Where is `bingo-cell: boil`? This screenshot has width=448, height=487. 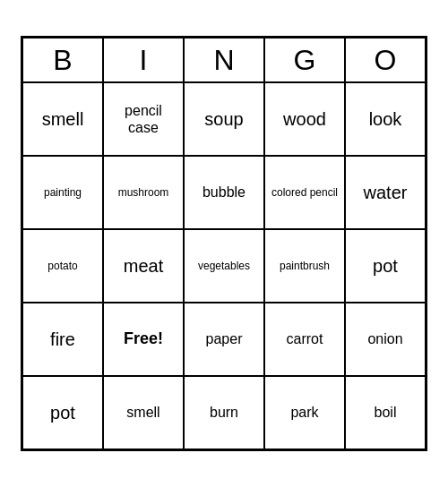
bingo-cell: boil is located at coordinates (385, 413).